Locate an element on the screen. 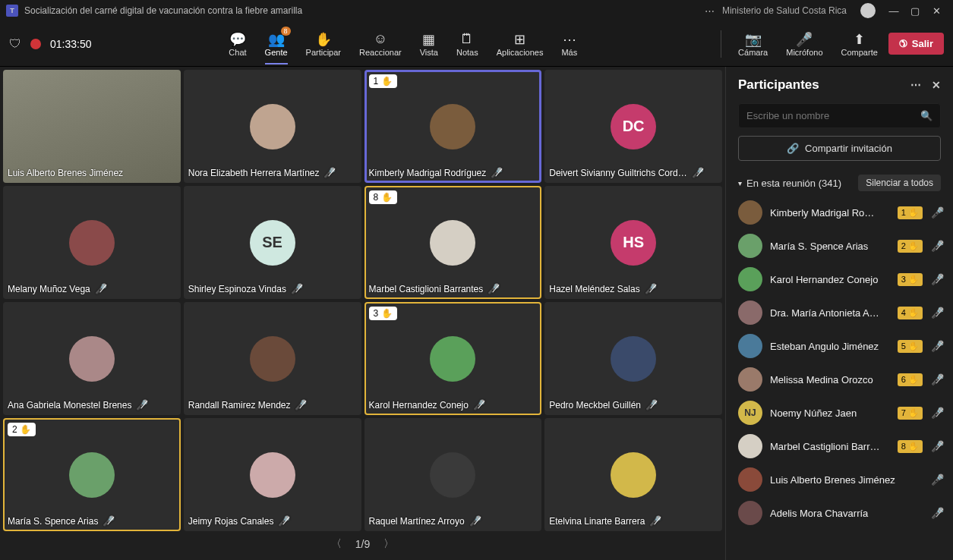 The height and width of the screenshot is (560, 953). mute-all-button: Silenciar a todos is located at coordinates (899, 183).